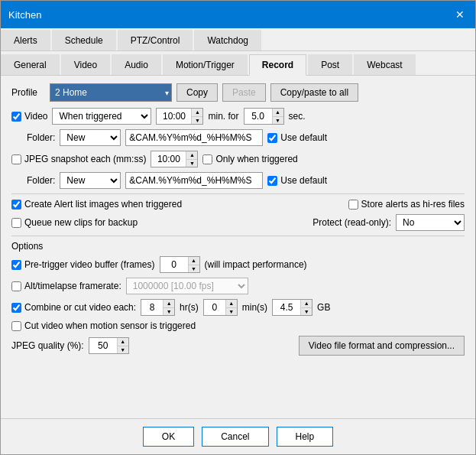 The height and width of the screenshot is (455, 476). What do you see at coordinates (17, 307) in the screenshot?
I see `combine-cut-checkbox` at bounding box center [17, 307].